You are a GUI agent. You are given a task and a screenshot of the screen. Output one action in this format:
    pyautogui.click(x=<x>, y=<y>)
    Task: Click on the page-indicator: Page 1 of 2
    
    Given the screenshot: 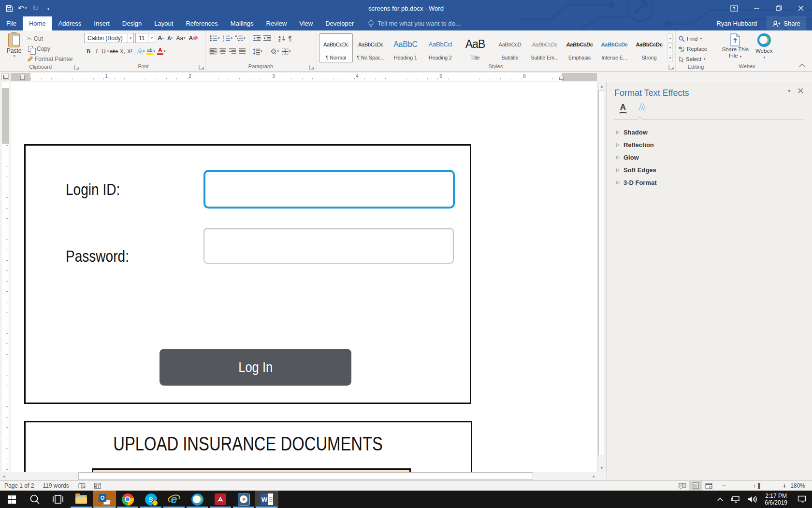 What is the action you would take?
    pyautogui.click(x=19, y=486)
    